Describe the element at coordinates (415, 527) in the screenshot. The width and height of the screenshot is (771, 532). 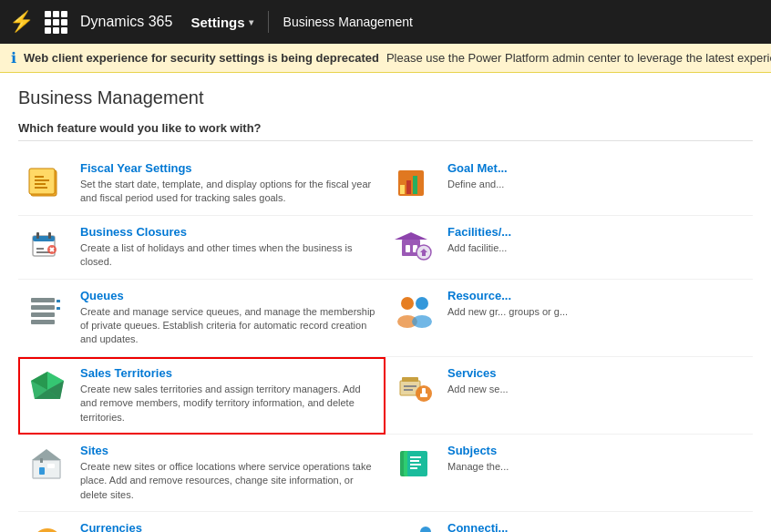
I see `connections-icon` at that location.